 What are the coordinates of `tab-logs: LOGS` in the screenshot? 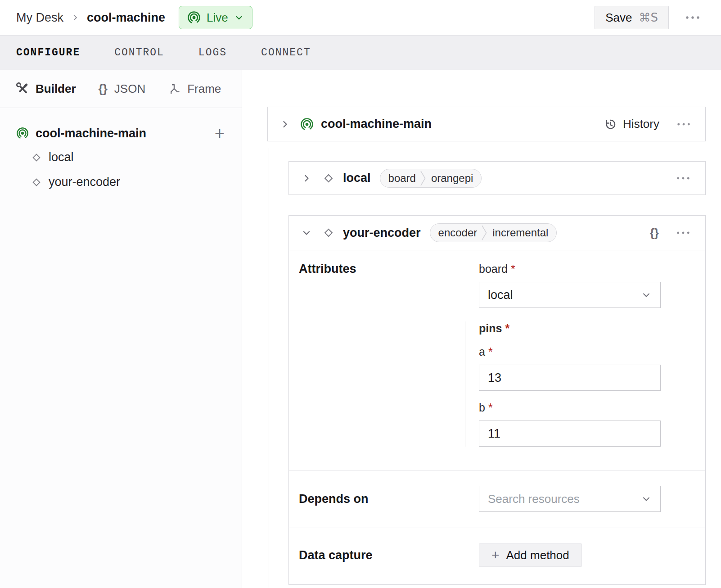 It's located at (212, 53).